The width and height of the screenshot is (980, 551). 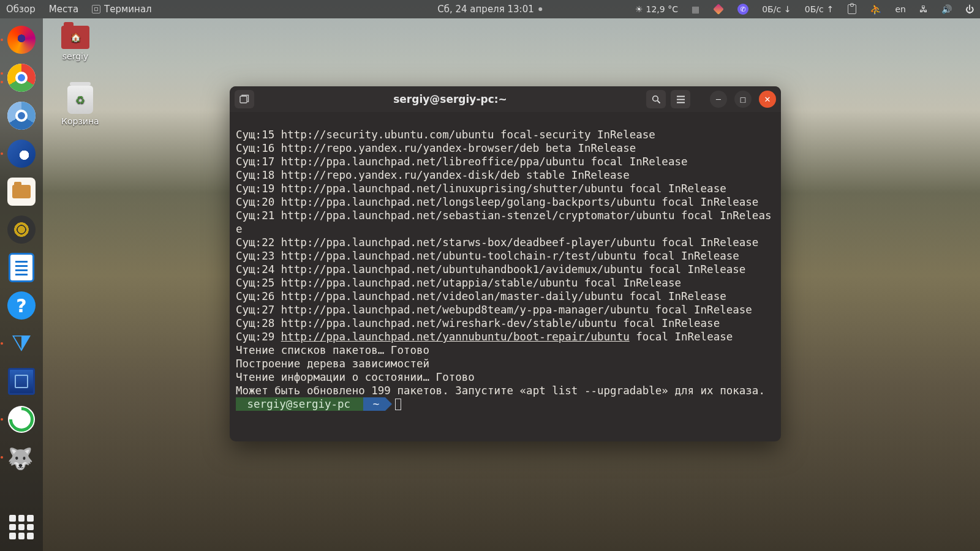 I want to click on window-maximize-button: ◻, so click(x=743, y=99).